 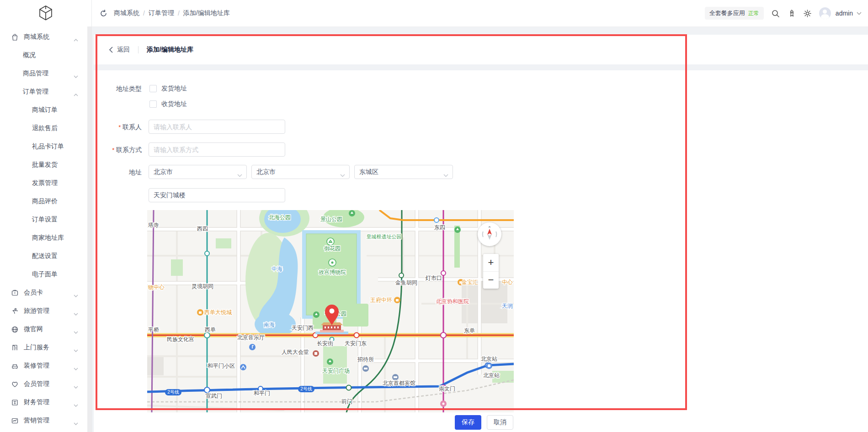 What do you see at coordinates (207, 13) in the screenshot?
I see `breadcrumb-item: 添加/编辑地址库` at bounding box center [207, 13].